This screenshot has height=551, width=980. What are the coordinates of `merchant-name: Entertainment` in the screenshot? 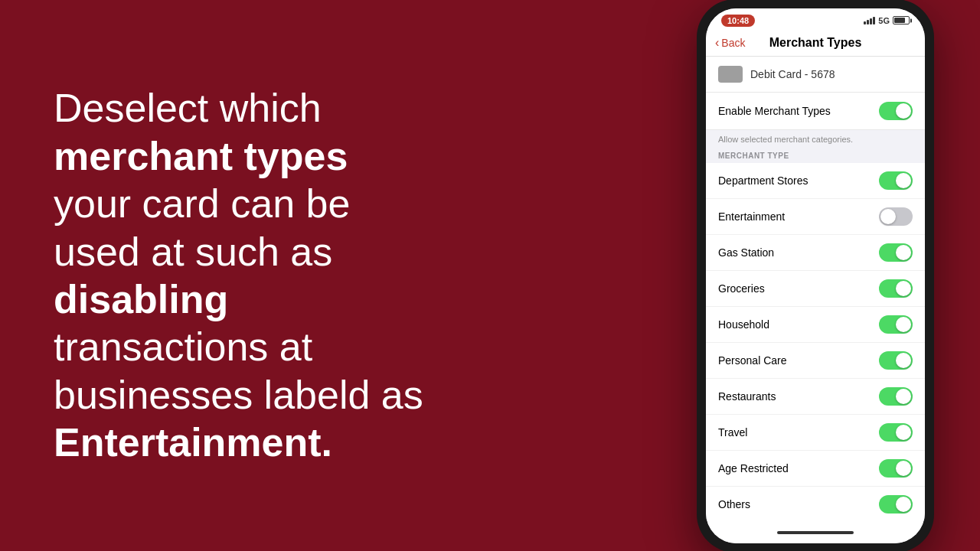 It's located at (752, 217).